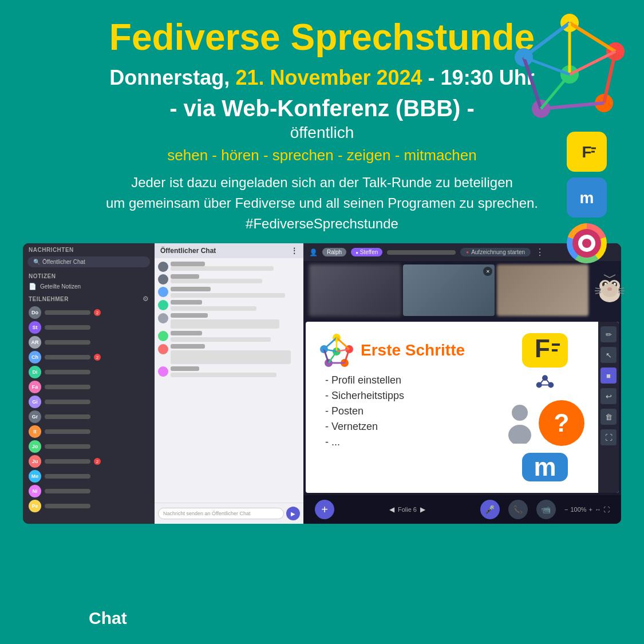 The width and height of the screenshot is (644, 644). I want to click on user-icon: 👤, so click(314, 252).